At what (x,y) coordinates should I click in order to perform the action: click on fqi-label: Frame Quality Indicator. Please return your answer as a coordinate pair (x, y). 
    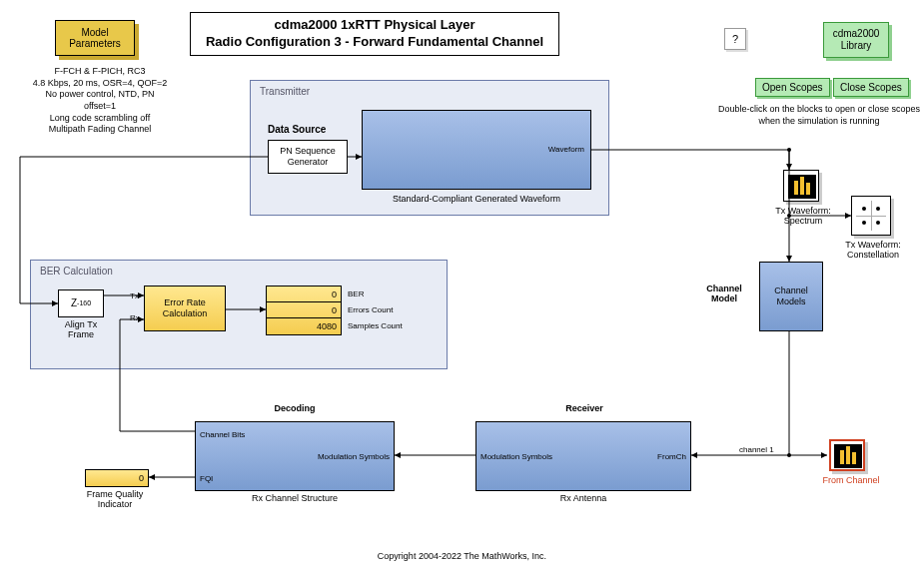
    Looking at the image, I should click on (115, 499).